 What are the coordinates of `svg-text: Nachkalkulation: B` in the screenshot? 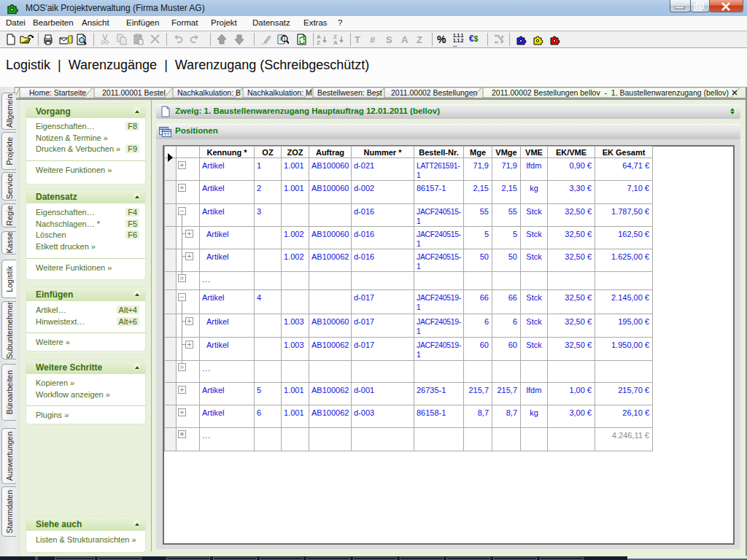 It's located at (209, 93).